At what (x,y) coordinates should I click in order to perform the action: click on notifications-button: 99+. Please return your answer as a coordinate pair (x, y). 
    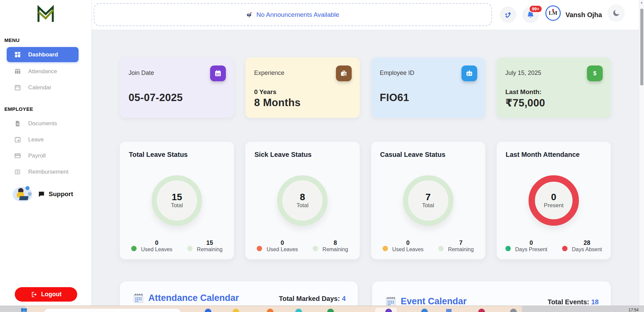
    Looking at the image, I should click on (531, 15).